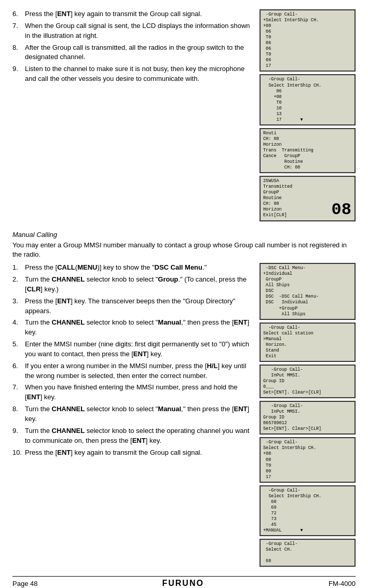  Describe the element at coordinates (307, 342) in the screenshot. I see `lcd-screen-mc2: -Group Call- Select call station >Manual…` at that location.